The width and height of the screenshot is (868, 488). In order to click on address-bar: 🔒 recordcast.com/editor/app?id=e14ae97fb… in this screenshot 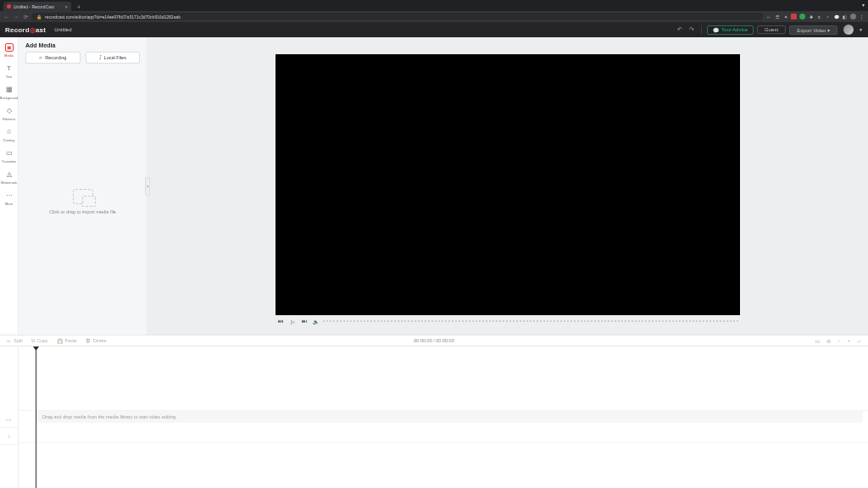, I will do `click(397, 17)`.